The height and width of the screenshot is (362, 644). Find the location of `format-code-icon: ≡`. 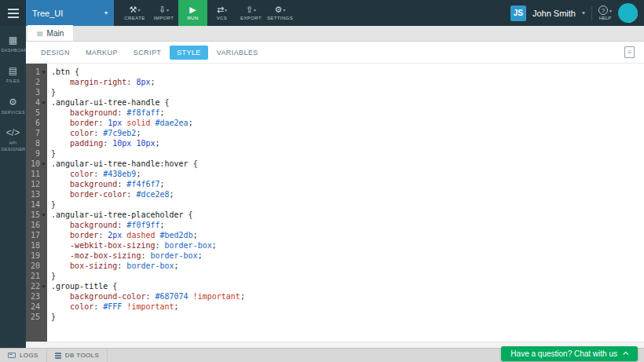

format-code-icon: ≡ is located at coordinates (630, 52).